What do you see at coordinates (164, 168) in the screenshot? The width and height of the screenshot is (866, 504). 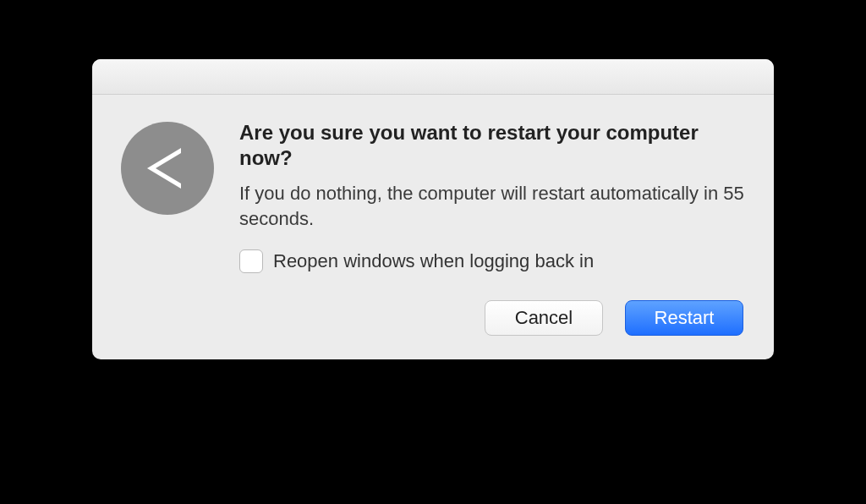 I see `restart-arrow-glyph` at bounding box center [164, 168].